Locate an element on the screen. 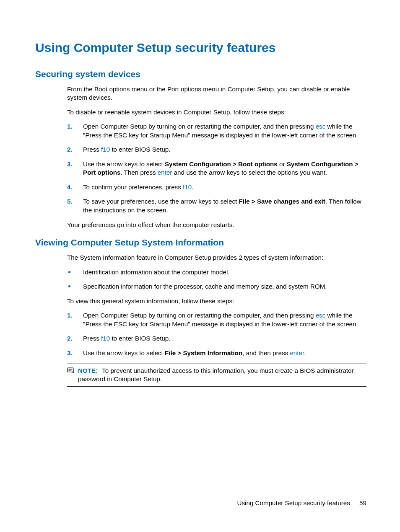 The height and width of the screenshot is (532, 400). page-heading-h1: Using Computer Setup security features is located at coordinates (201, 48).